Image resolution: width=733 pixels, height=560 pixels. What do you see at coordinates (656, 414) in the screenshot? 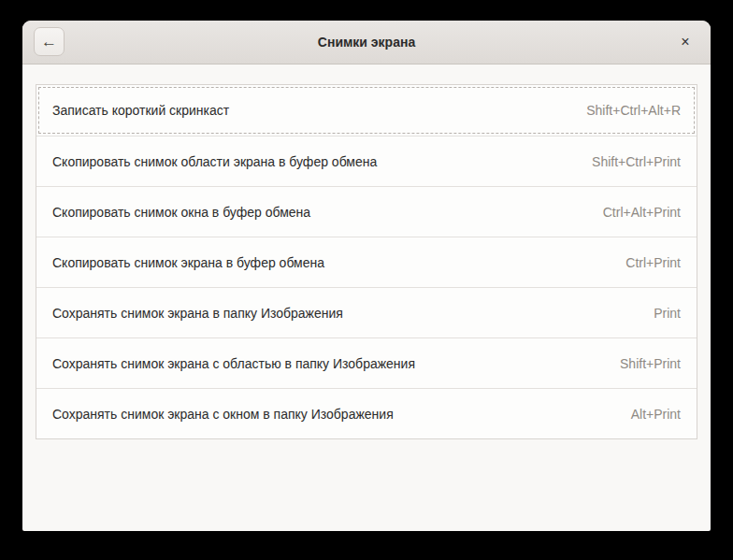
I see `shortcut-accel: Alt+Print` at bounding box center [656, 414].